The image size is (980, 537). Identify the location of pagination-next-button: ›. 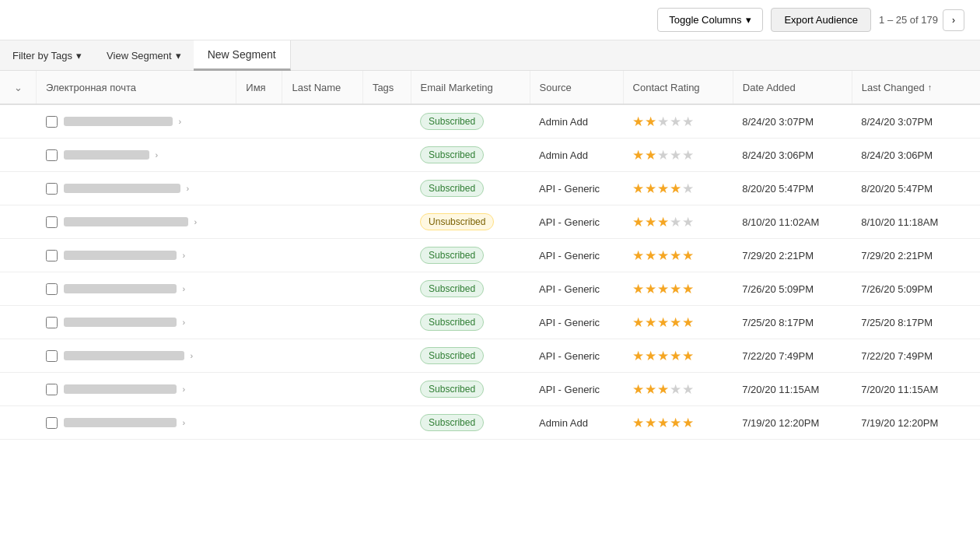
(954, 20).